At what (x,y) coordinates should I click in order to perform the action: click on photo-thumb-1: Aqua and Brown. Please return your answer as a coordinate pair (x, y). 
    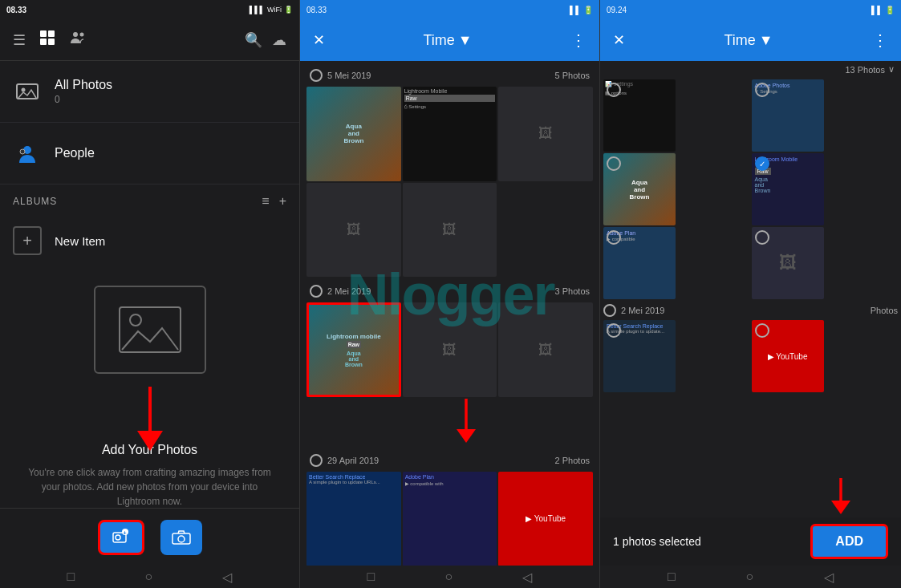
    Looking at the image, I should click on (354, 134).